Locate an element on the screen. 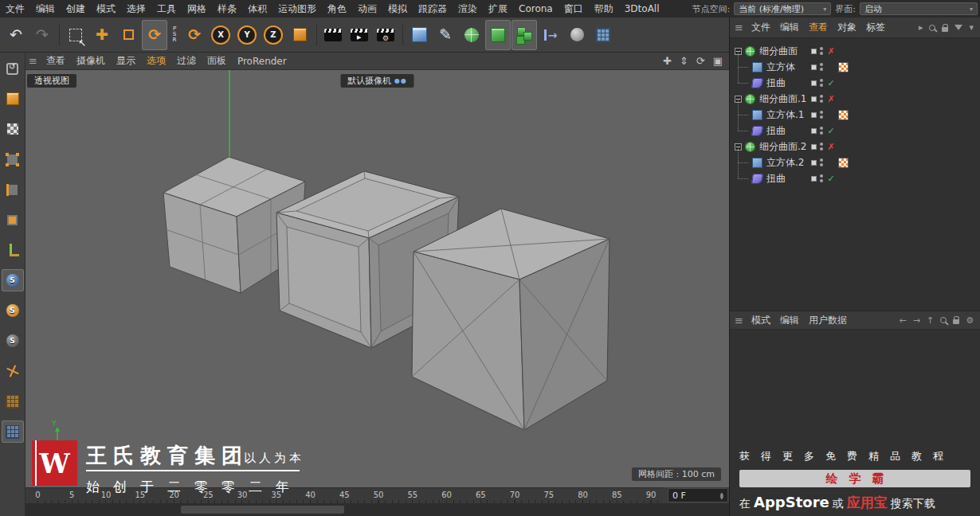 The image size is (980, 516). om-menu-view: 查看 is located at coordinates (818, 27).